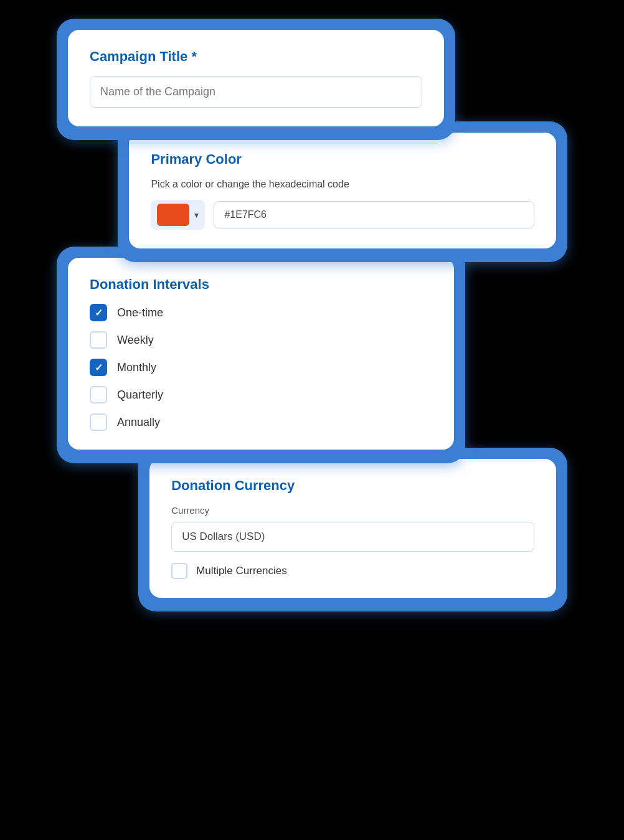 The image size is (624, 840). Describe the element at coordinates (98, 313) in the screenshot. I see `checkbox-one-time` at that location.